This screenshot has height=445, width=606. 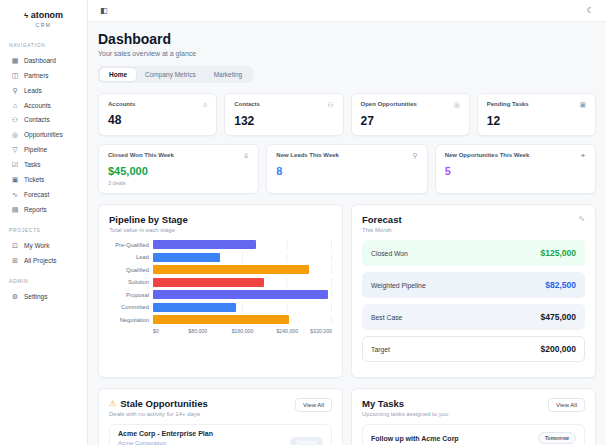 What do you see at coordinates (590, 10) in the screenshot?
I see `dark-mode-icon: ☾` at bounding box center [590, 10].